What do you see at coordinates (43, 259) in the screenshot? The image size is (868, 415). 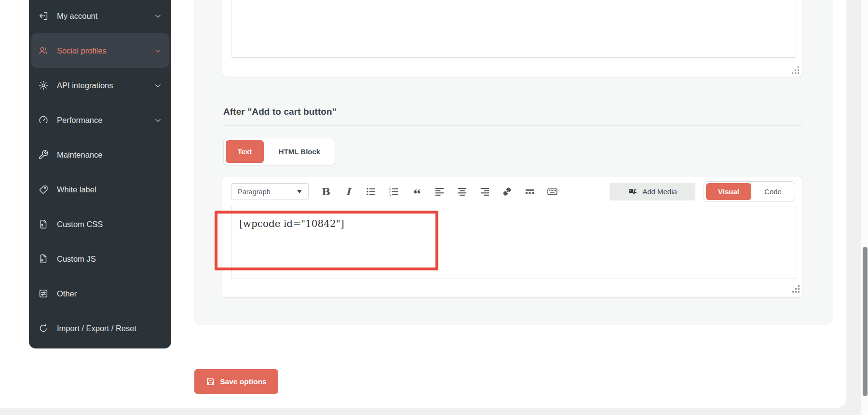 I see `file-js-icon` at bounding box center [43, 259].